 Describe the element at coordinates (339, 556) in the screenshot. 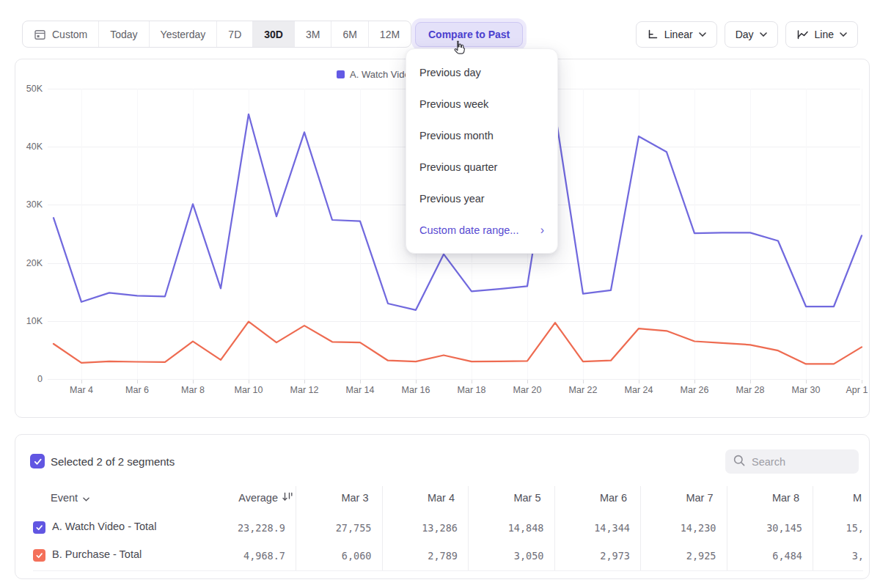

I see `value-cell: 6,060` at that location.